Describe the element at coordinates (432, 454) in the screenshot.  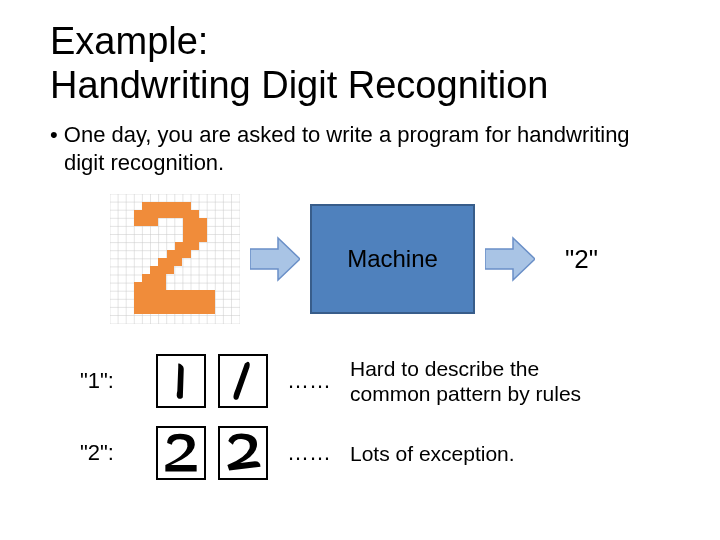
I see `example-2-note: Lots of exception.` at that location.